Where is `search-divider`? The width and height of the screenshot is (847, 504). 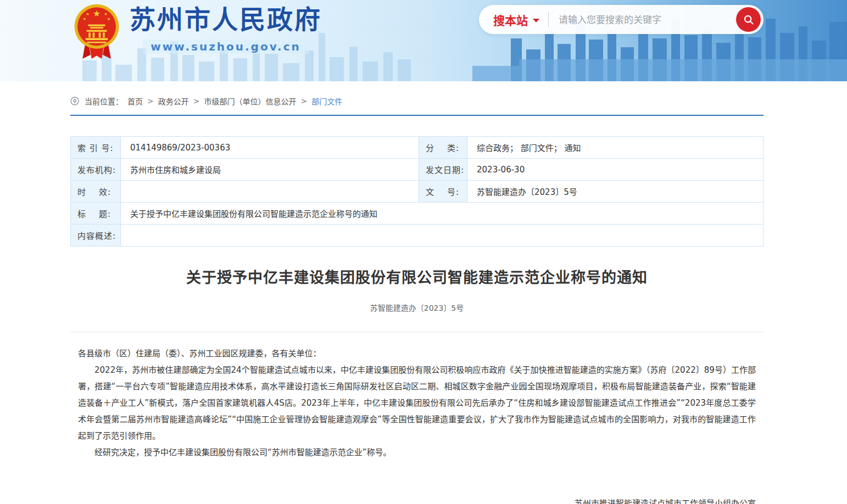 search-divider is located at coordinates (548, 20).